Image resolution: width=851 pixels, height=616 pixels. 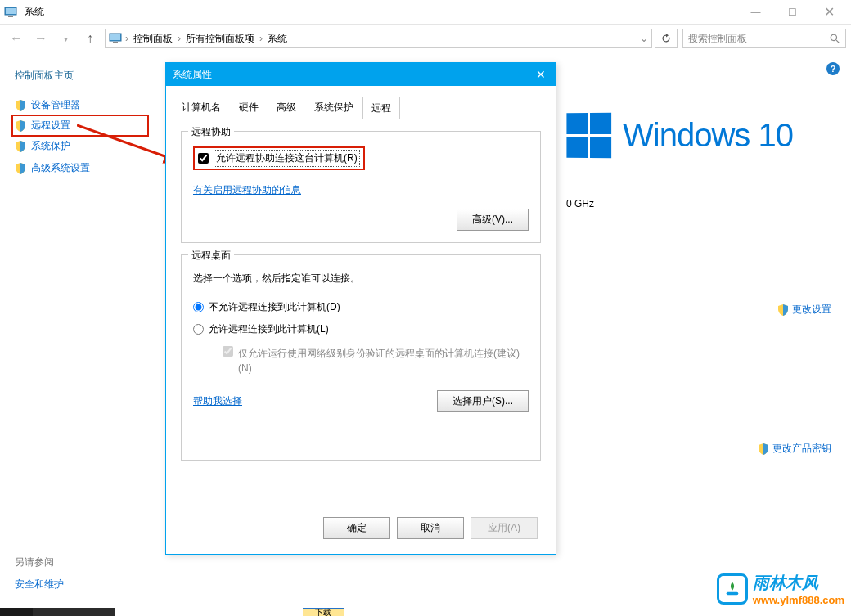 What do you see at coordinates (90, 38) in the screenshot?
I see `up-button: ↑` at bounding box center [90, 38].